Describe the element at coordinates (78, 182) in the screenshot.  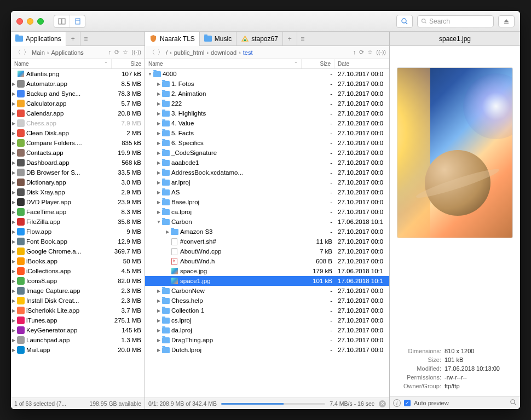
I see `file-row: ▶Dictionary.app3.0 MB` at that location.